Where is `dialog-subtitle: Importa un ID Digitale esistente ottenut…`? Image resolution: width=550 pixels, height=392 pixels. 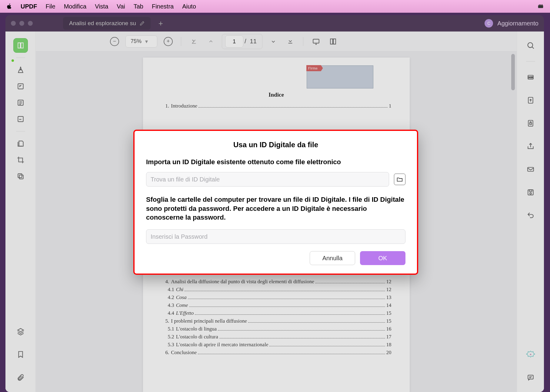
dialog-subtitle: Importa un ID Digitale esistente ottenut… is located at coordinates (276, 162).